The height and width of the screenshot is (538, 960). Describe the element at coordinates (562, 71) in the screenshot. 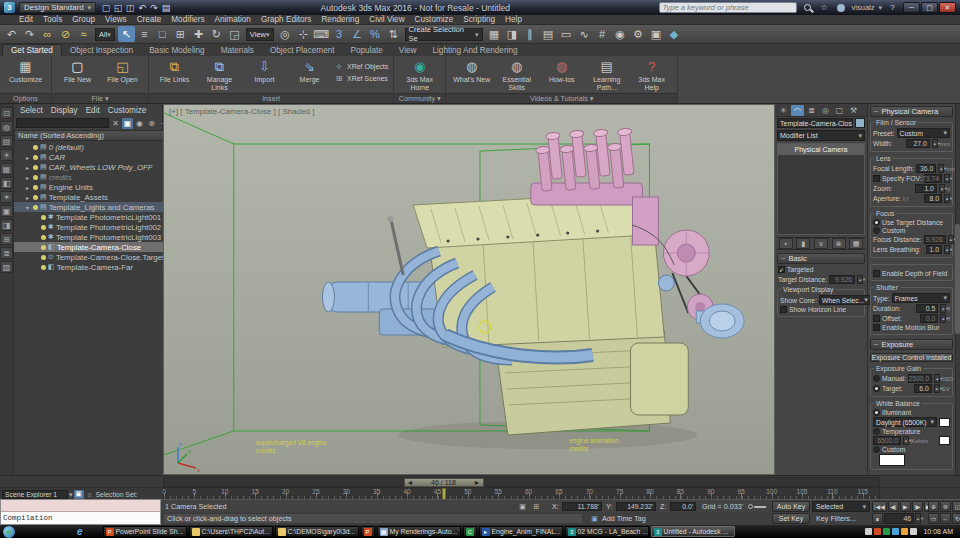

I see `ribbon-item-how-tos: ◍How-tos` at that location.